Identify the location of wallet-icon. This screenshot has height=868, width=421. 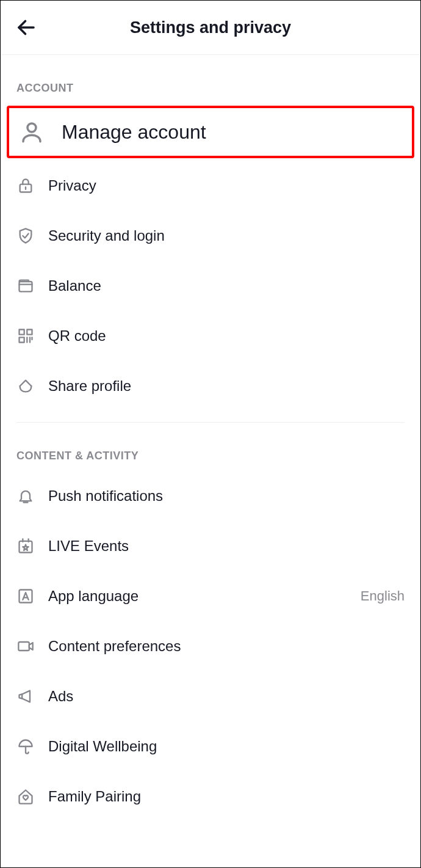
(26, 286).